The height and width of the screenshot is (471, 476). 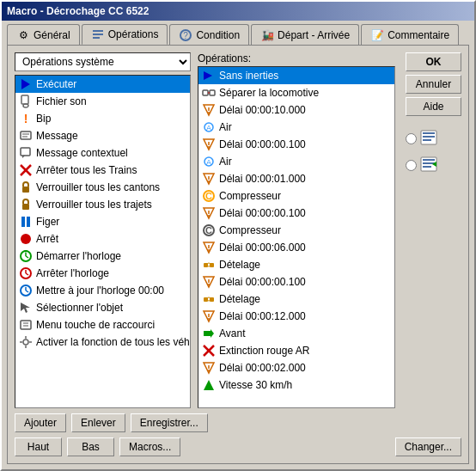 What do you see at coordinates (433, 107) in the screenshot?
I see `aide-button: Aide` at bounding box center [433, 107].